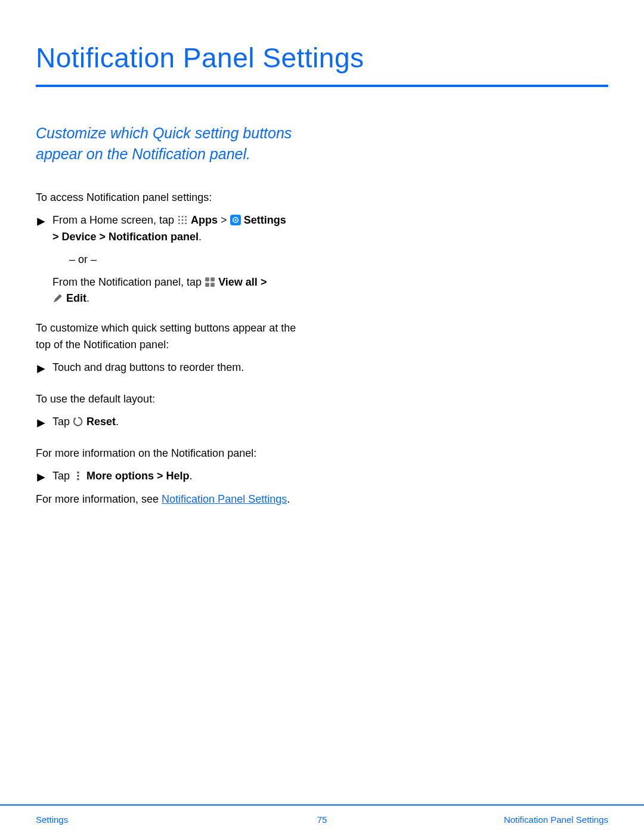  Describe the element at coordinates (173, 454) in the screenshot. I see `intro-moreinfo: For more information on the Notification…` at that location.